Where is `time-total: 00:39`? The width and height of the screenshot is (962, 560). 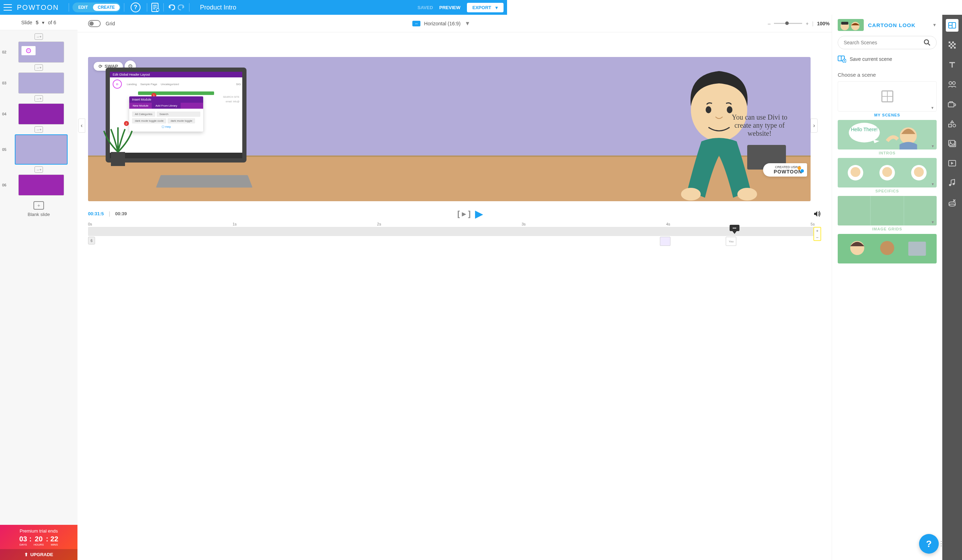 time-total: 00:39 is located at coordinates (121, 214).